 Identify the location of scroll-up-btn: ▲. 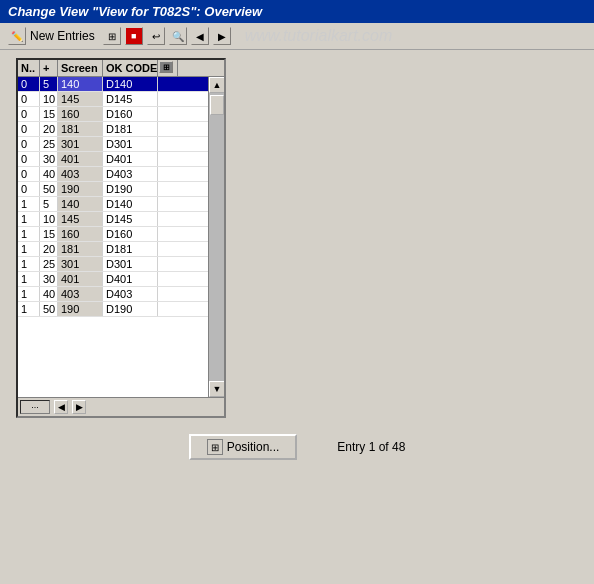
(217, 85).